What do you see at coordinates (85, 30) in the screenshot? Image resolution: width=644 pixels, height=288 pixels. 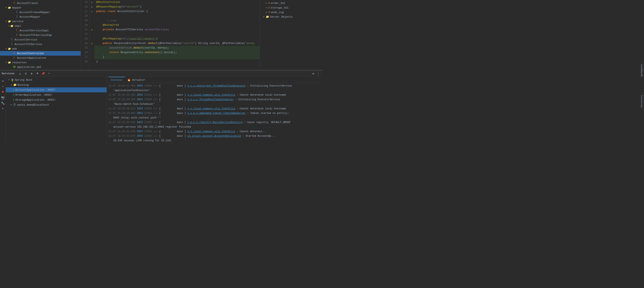 I see `line-number: 21` at bounding box center [85, 30].